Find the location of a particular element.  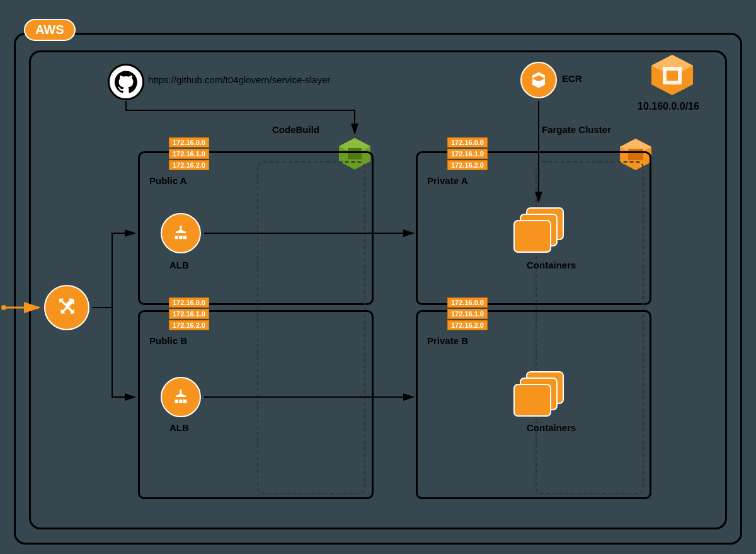

containers-a-icon is located at coordinates (540, 232).